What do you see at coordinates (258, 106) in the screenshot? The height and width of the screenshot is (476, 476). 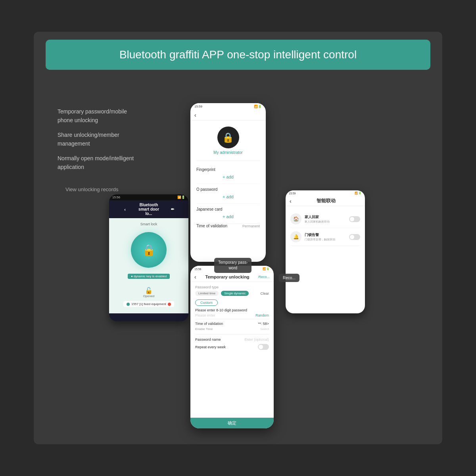 I see `phone2-icons: 📶🔋` at bounding box center [258, 106].